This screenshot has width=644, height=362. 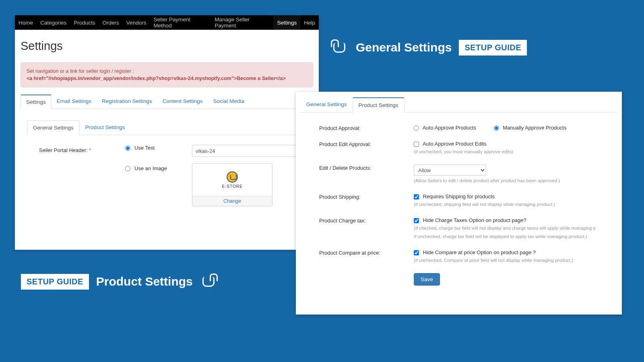 I want to click on edit-delete-hint: (Allow Sellers to edit / delete product …, so click(x=514, y=181).